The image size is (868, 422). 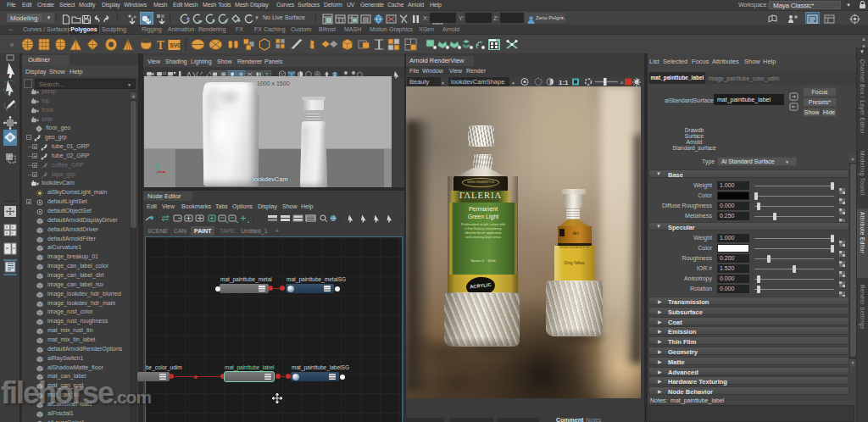 I want to click on svg-text: SVG, so click(x=175, y=46).